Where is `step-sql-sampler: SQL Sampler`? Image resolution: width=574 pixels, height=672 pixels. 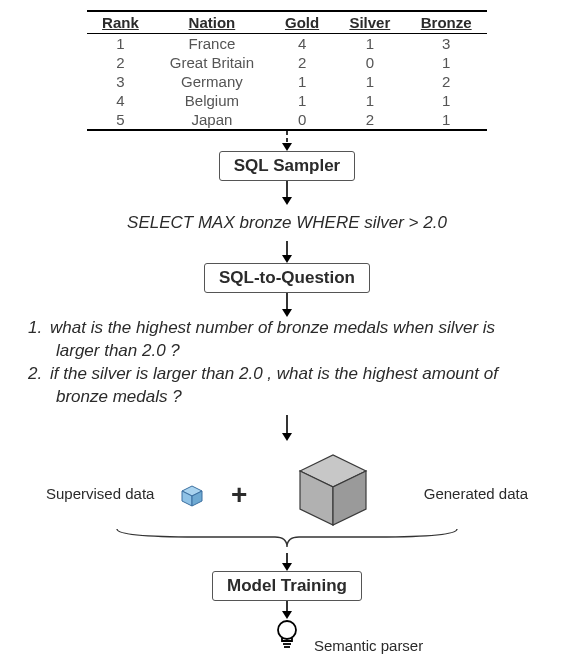
step-sql-sampler: SQL Sampler is located at coordinates (287, 166).